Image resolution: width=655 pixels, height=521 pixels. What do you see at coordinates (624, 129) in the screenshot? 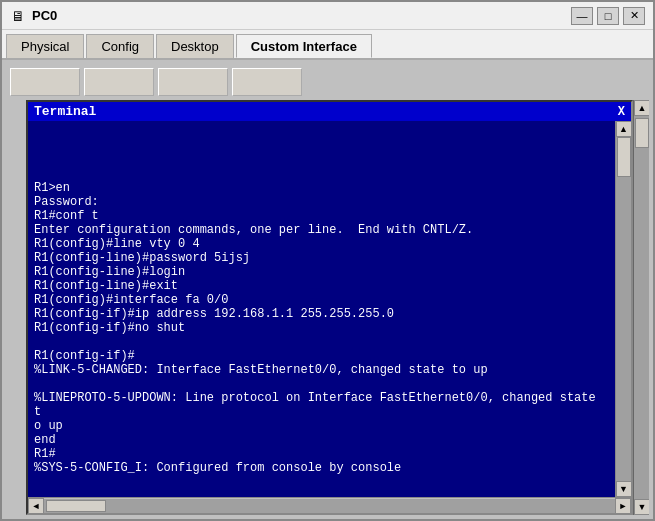
I see `scroll-up-button: ▲` at bounding box center [624, 129].